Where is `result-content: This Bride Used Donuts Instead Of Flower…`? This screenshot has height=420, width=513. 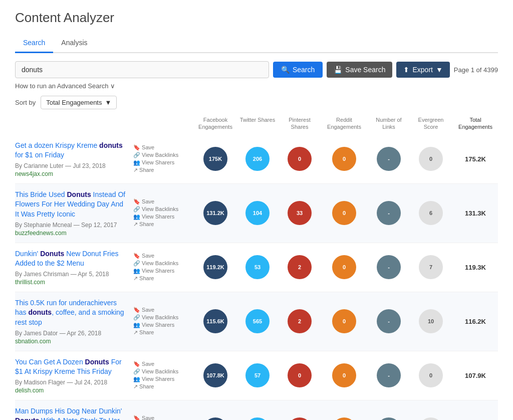 result-content: This Bride Used Donuts Instead Of Flower… is located at coordinates (73, 214).